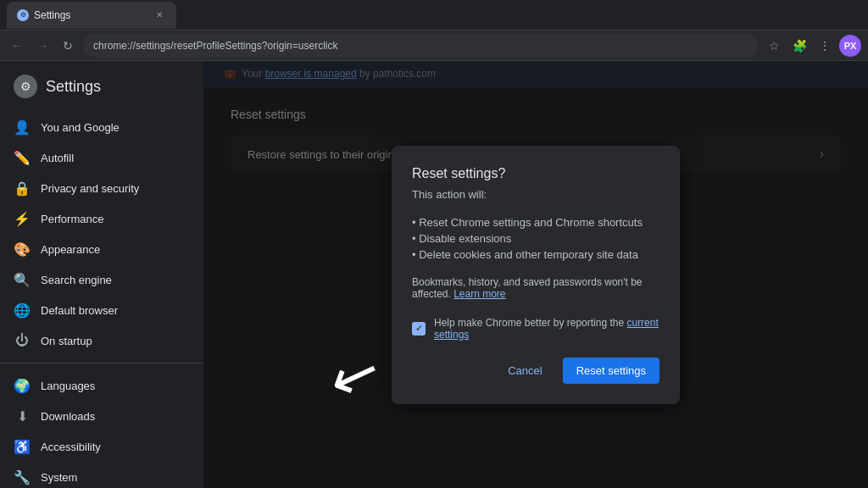  I want to click on forward-button: →, so click(42, 46).